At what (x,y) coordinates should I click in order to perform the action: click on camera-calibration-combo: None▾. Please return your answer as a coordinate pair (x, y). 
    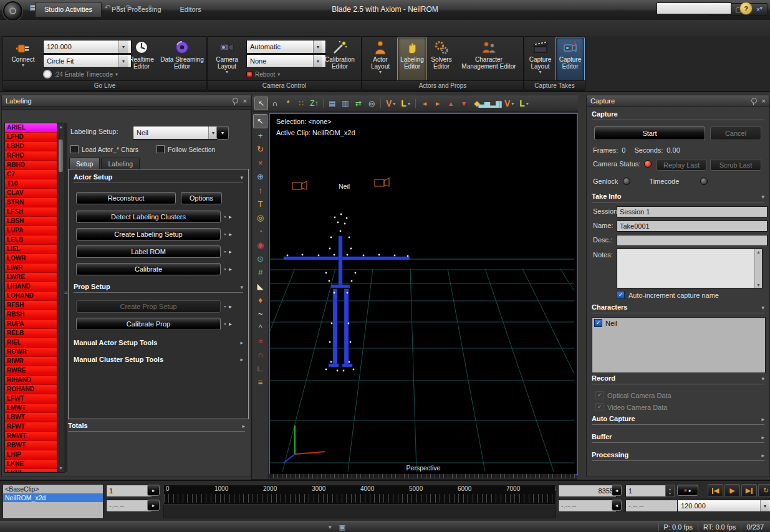
    Looking at the image, I should click on (286, 61).